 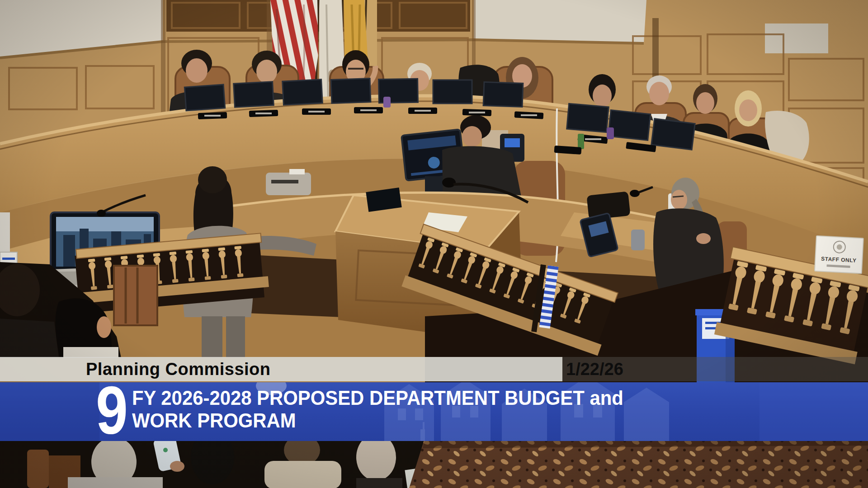 What do you see at coordinates (715, 369) in the screenshot?
I see `lower-third-date-section: 1/22/26` at bounding box center [715, 369].